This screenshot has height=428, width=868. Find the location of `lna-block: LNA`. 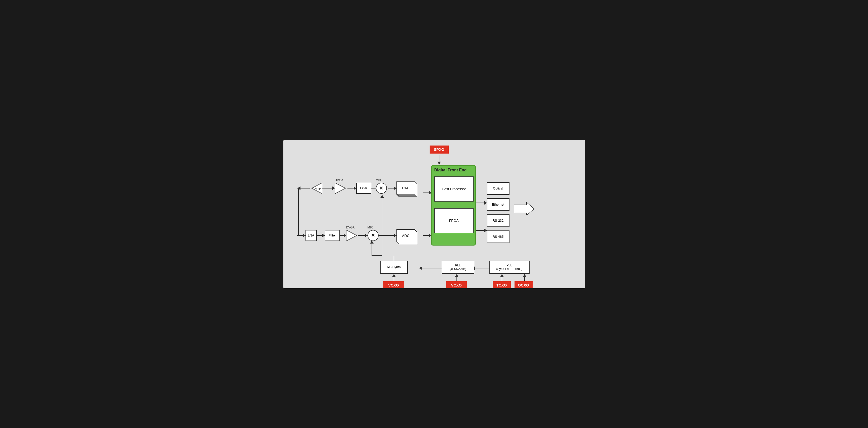

lna-block: LNA is located at coordinates (311, 235).